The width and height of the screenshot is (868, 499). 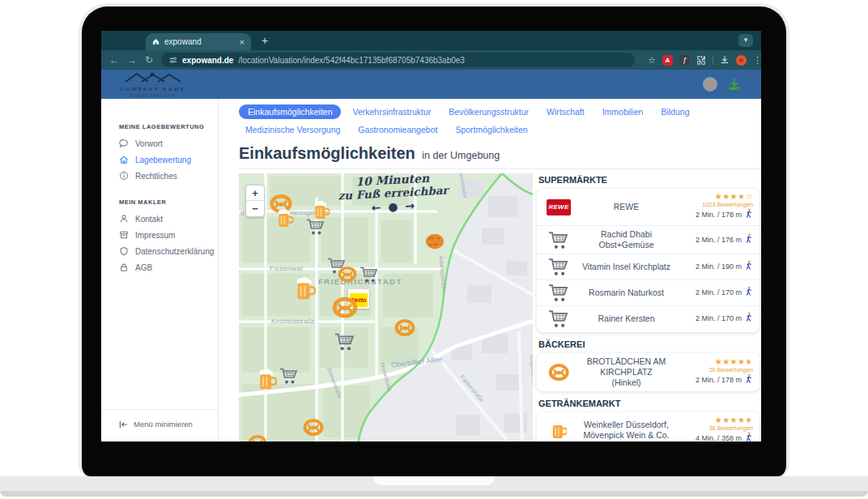 What do you see at coordinates (648, 427) in the screenshot?
I see `store-row: Weinkeller Düsseldorf,Mövenpick Wein & C…` at bounding box center [648, 427].